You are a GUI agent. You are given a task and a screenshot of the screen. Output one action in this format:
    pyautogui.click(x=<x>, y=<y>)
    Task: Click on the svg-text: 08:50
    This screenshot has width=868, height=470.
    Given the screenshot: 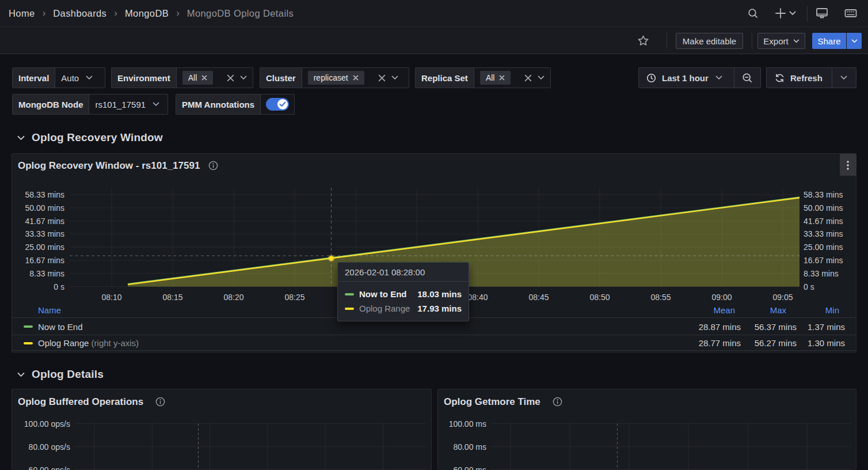 What is the action you would take?
    pyautogui.click(x=600, y=297)
    